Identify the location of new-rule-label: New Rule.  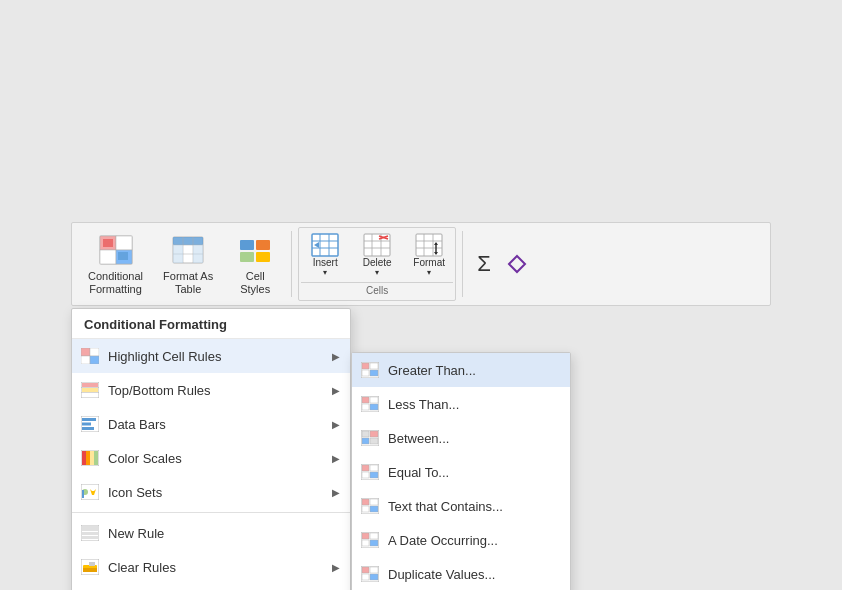
(224, 534).